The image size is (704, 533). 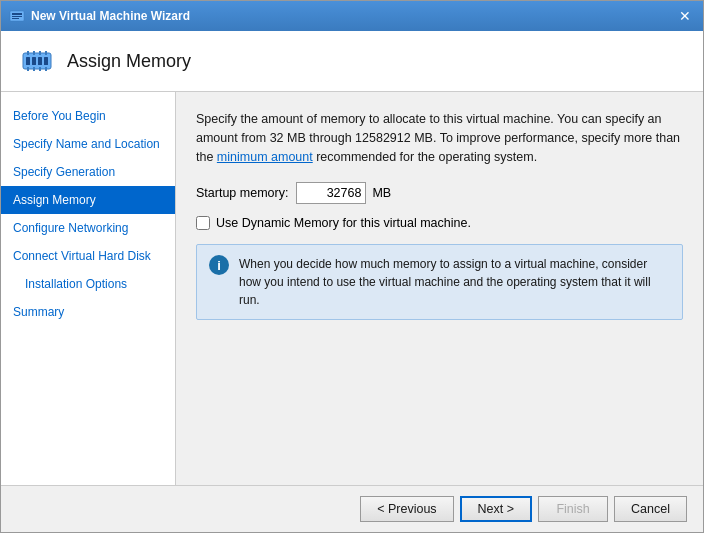 What do you see at coordinates (88, 256) in the screenshot?
I see `sidebar-item-connect-vhd: Connect Virtual Hard Disk` at bounding box center [88, 256].